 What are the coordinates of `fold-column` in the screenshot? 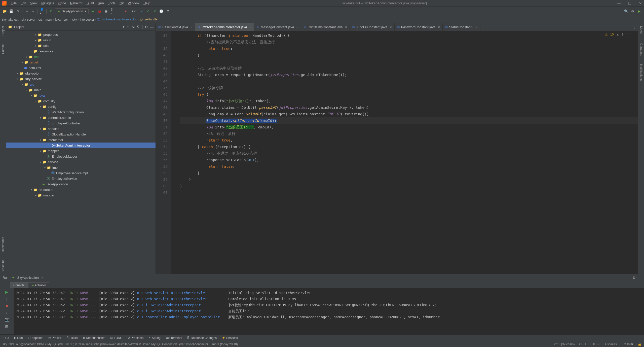 It's located at (174, 153).